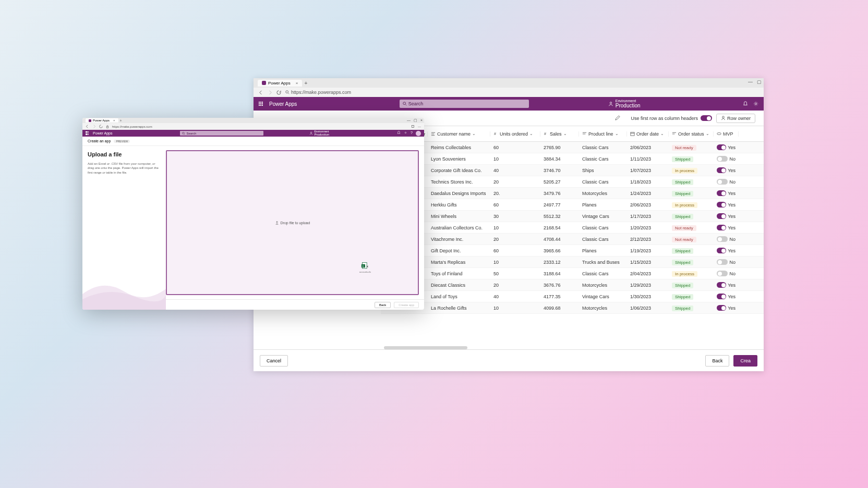 This screenshot has height=488, width=868. Describe the element at coordinates (726, 134) in the screenshot. I see `col-mvp: MVP` at that location.